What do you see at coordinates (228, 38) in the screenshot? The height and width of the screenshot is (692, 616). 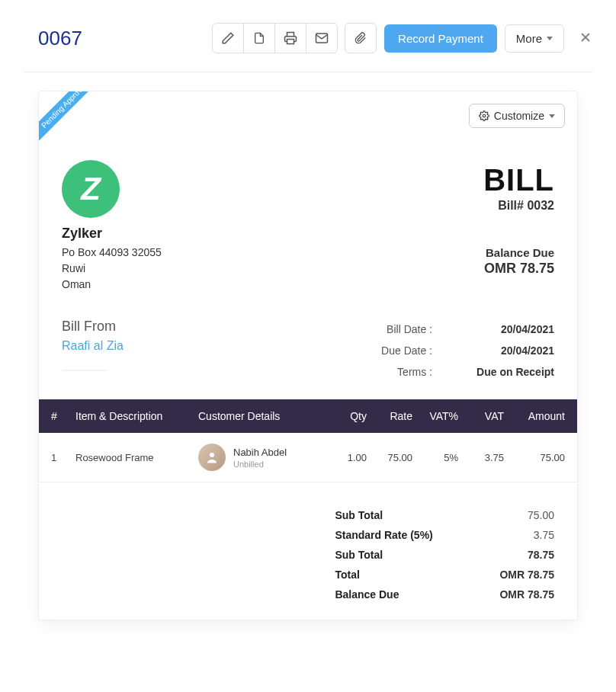 I see `pencil-icon` at bounding box center [228, 38].